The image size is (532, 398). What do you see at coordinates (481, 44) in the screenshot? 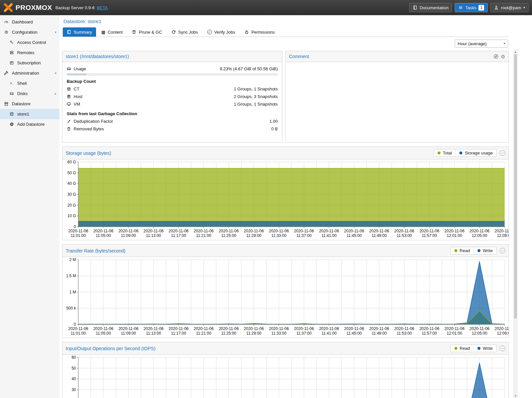
I see `timerange-select: Hour (average) ▾` at bounding box center [481, 44].